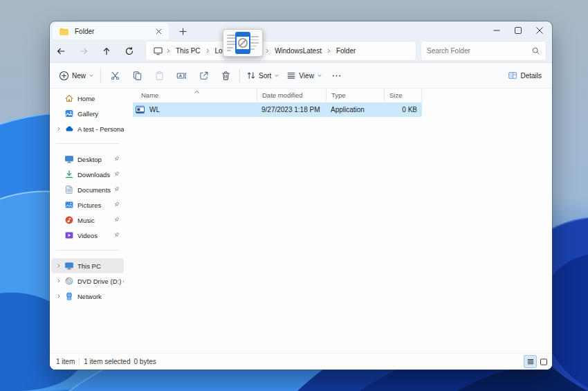  What do you see at coordinates (87, 98) in the screenshot?
I see `sidebar-item-home: Home` at bounding box center [87, 98].